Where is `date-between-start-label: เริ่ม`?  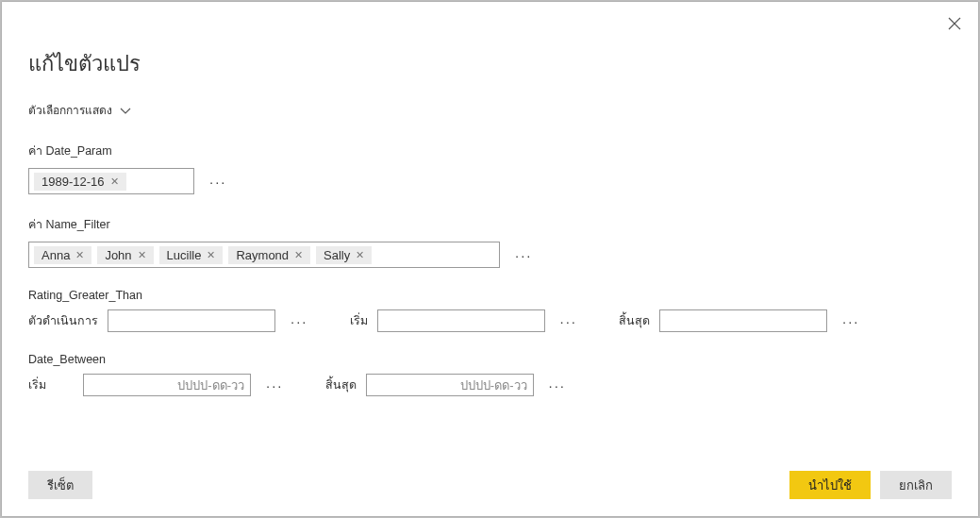
date-between-start-label: เริ่ม is located at coordinates (51, 385).